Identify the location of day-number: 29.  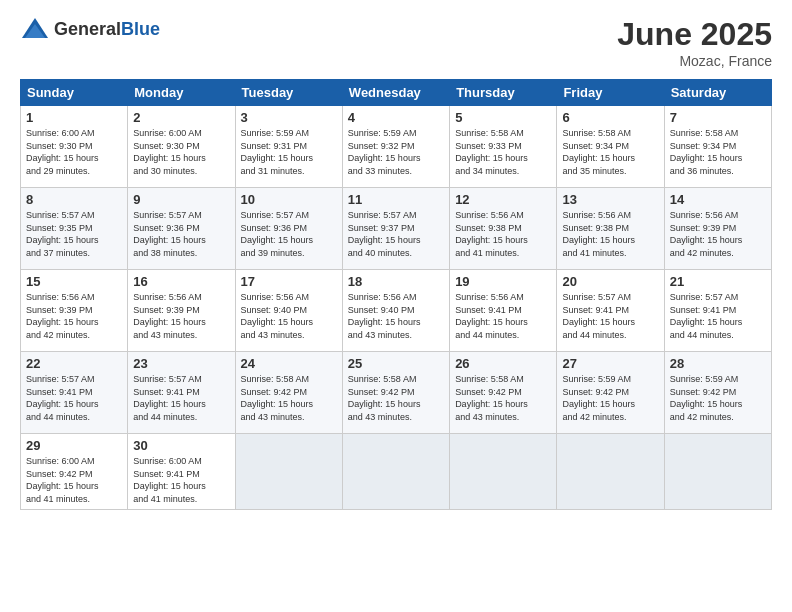
(74, 446).